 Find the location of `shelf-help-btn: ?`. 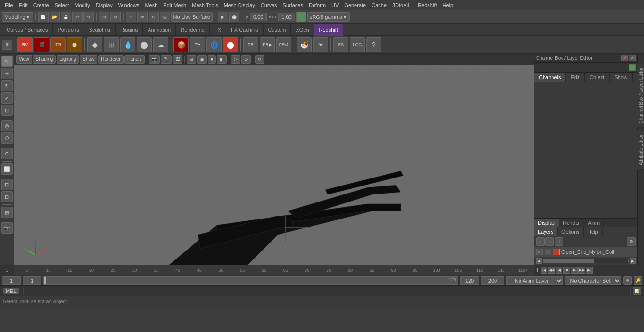

shelf-help-btn: ? is located at coordinates (374, 45).